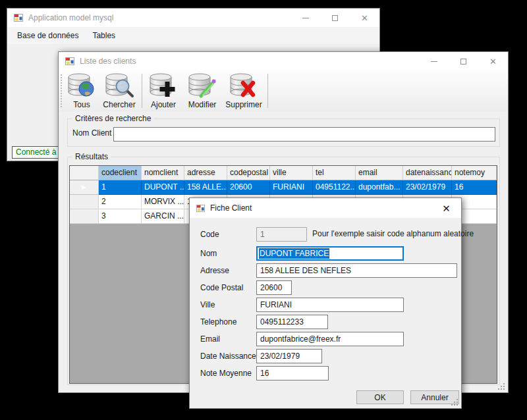 The height and width of the screenshot is (420, 527). I want to click on tous-button: Tous, so click(82, 91).